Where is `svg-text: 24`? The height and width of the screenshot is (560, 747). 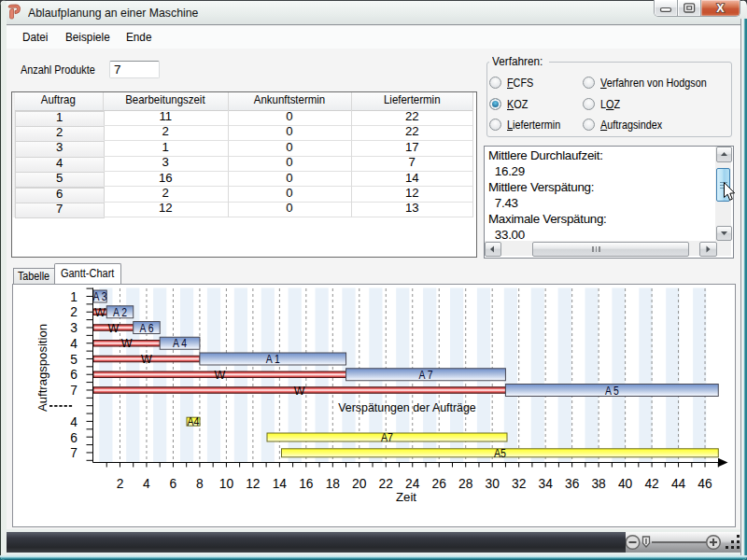
svg-text: 24 is located at coordinates (413, 483).